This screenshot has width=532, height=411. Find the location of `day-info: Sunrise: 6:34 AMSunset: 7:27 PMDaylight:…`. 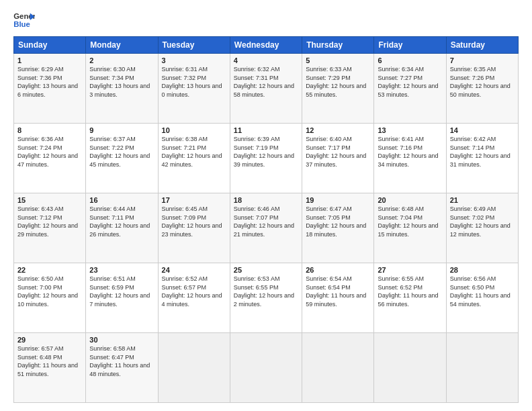

day-info: Sunrise: 6:34 AMSunset: 7:27 PMDaylight:… is located at coordinates (410, 82).